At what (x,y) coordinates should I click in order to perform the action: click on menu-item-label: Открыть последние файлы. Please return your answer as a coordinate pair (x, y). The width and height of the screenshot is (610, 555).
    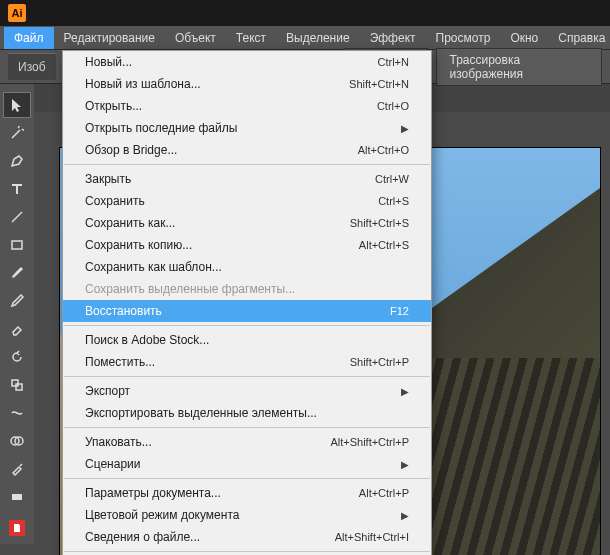
    Looking at the image, I should click on (243, 128).